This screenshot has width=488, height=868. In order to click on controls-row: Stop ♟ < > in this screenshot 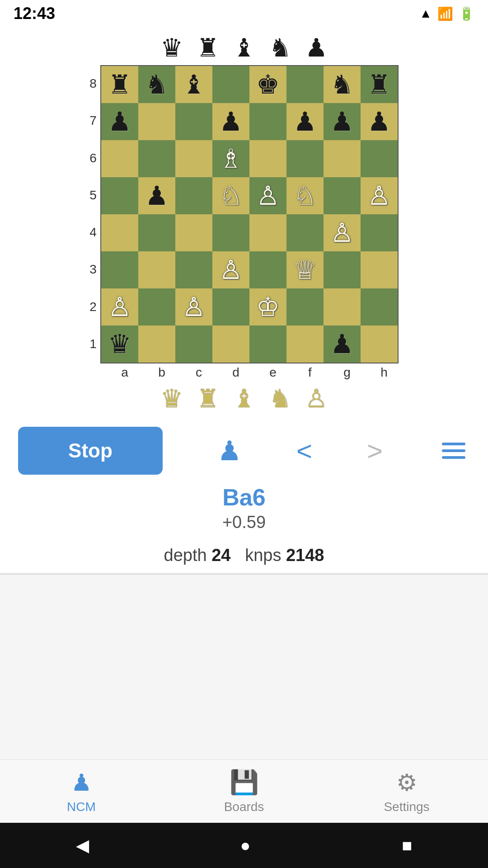, I will do `click(244, 448)`.